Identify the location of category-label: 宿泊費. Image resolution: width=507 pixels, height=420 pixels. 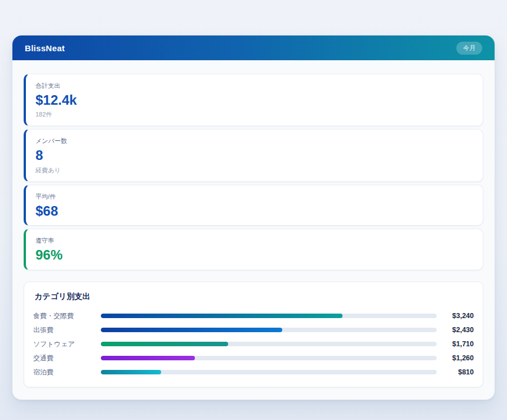
(67, 373).